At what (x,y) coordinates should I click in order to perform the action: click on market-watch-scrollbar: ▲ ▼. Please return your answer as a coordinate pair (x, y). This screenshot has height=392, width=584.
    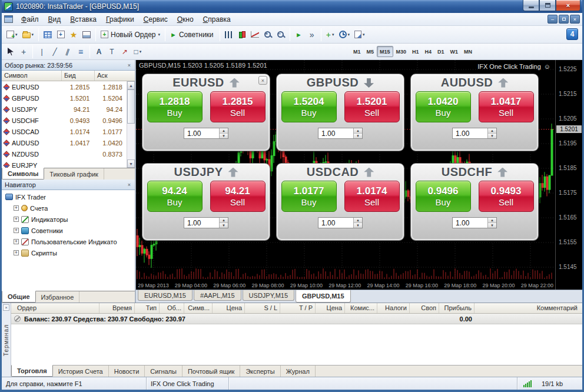
    Looking at the image, I should click on (131, 125).